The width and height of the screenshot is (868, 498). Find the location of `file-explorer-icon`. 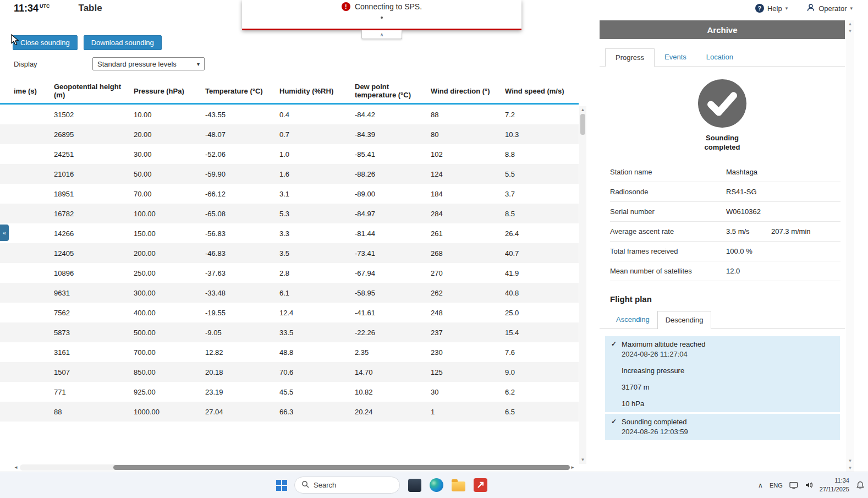

file-explorer-icon is located at coordinates (459, 485).